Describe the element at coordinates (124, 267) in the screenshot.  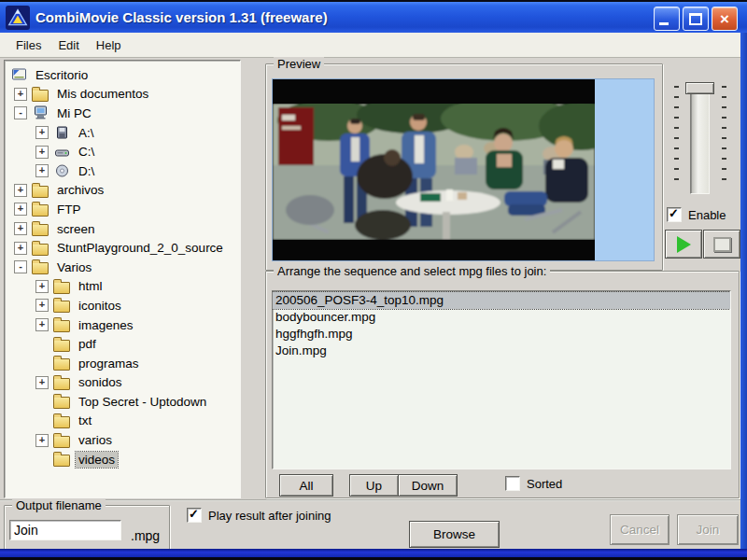
I see `tree-item-varios-parent: - Varios` at that location.